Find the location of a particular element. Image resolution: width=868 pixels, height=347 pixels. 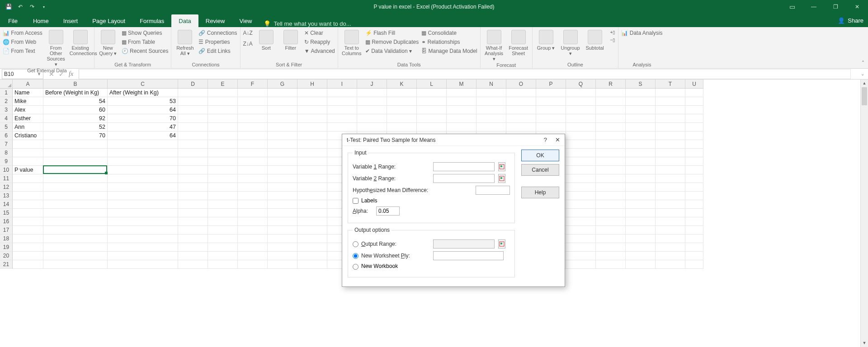

sort-button: Sort is located at coordinates (266, 40).